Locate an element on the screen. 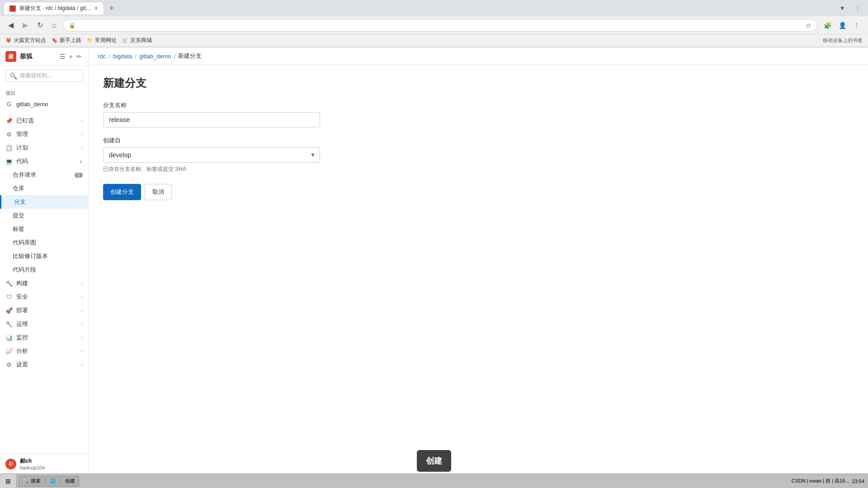  taskbar-app-item: 创建 is located at coordinates (70, 481).